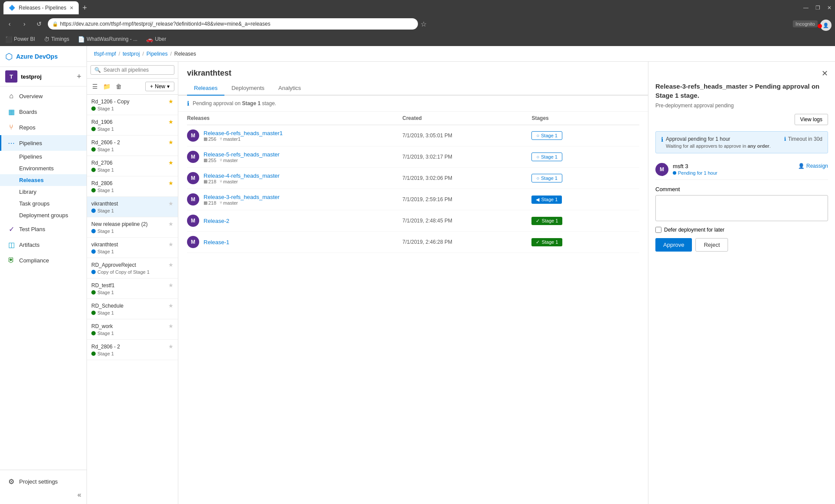 This screenshot has width=835, height=504. Describe the element at coordinates (43, 203) in the screenshot. I see `sidebar-item-task-groups: Task groups` at that location.